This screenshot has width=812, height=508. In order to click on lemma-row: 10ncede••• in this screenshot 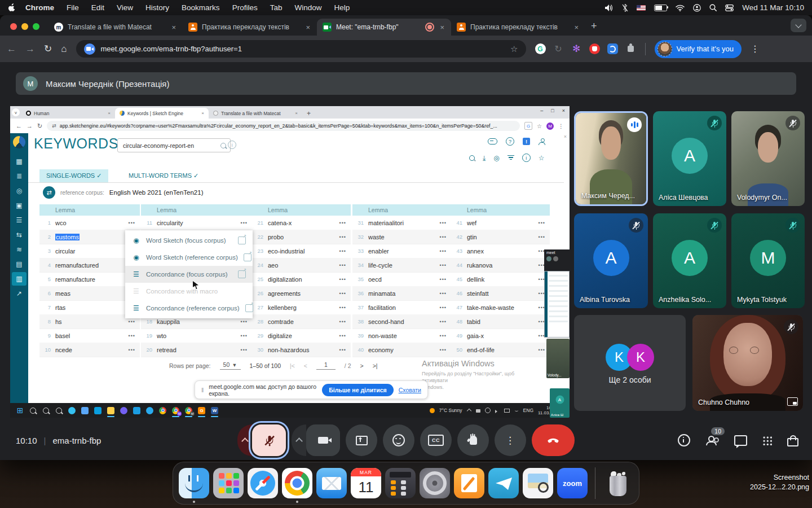, I will do `click(90, 350)`.